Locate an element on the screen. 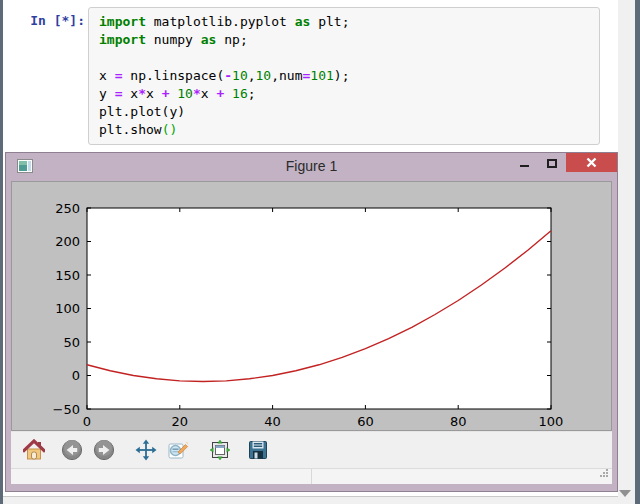  svg-text: 40 is located at coordinates (272, 422).